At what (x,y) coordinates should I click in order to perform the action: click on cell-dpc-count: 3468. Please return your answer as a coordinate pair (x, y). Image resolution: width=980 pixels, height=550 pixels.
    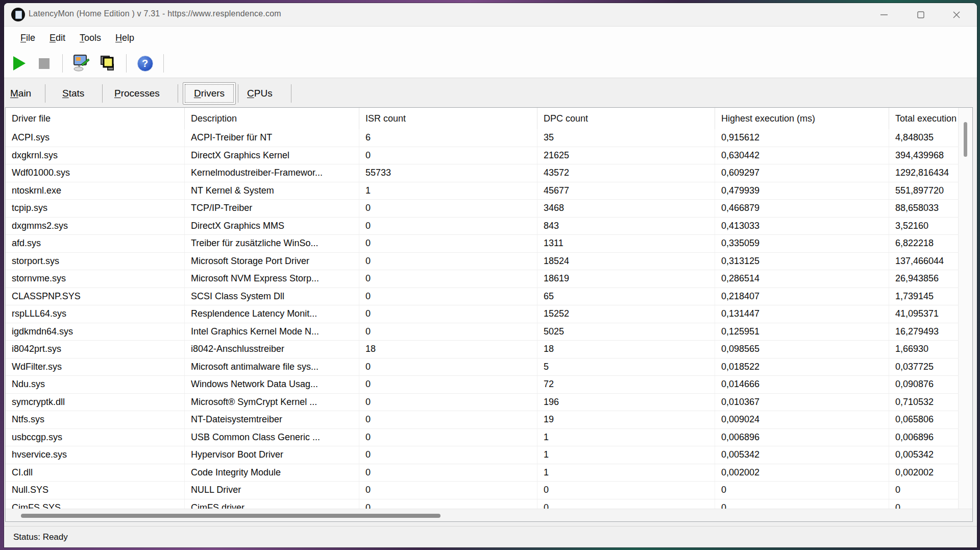
    Looking at the image, I should click on (626, 208).